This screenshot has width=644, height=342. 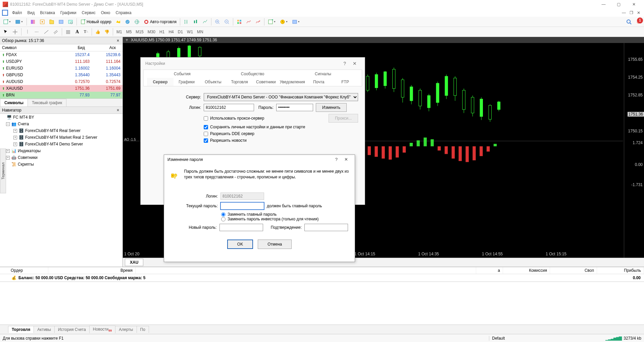 I want to click on data-window-button, so click(x=42, y=22).